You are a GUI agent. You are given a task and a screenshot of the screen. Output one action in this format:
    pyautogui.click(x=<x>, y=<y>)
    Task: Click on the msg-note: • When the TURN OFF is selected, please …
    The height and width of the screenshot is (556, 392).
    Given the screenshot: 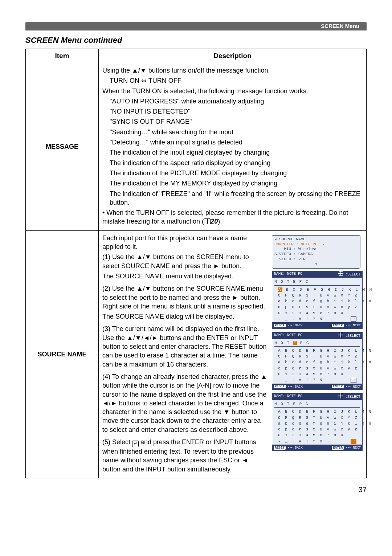 What is the action you would take?
    pyautogui.click(x=232, y=217)
    